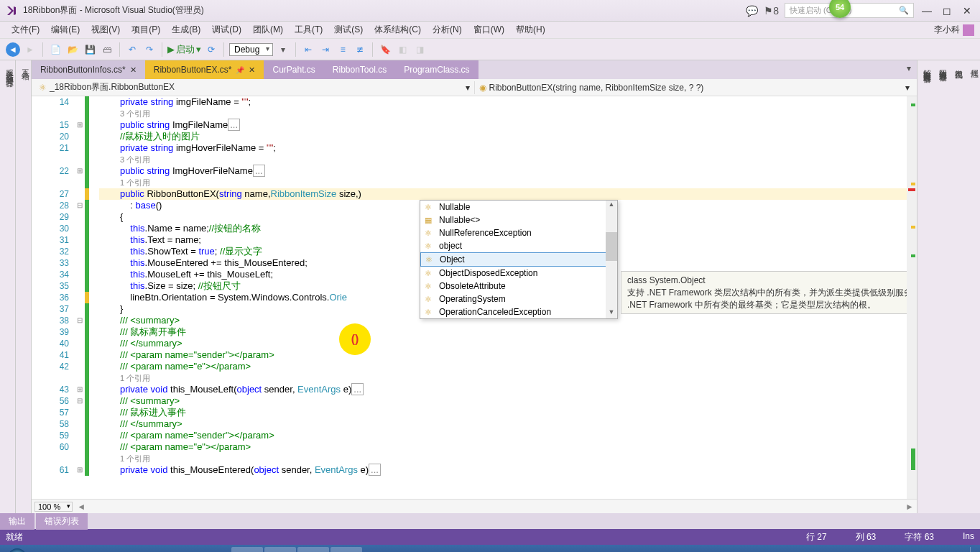  I want to click on task-ie: 🌐, so click(82, 549).